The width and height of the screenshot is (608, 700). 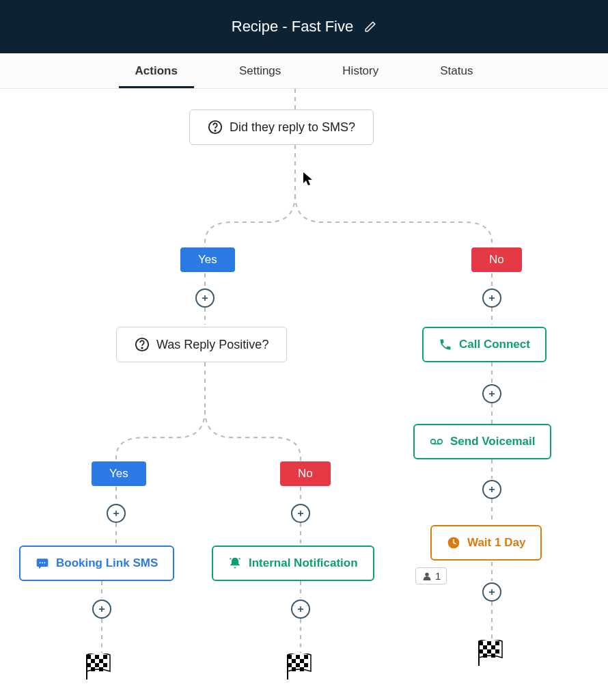 I want to click on branch-no-2: No, so click(x=305, y=474).